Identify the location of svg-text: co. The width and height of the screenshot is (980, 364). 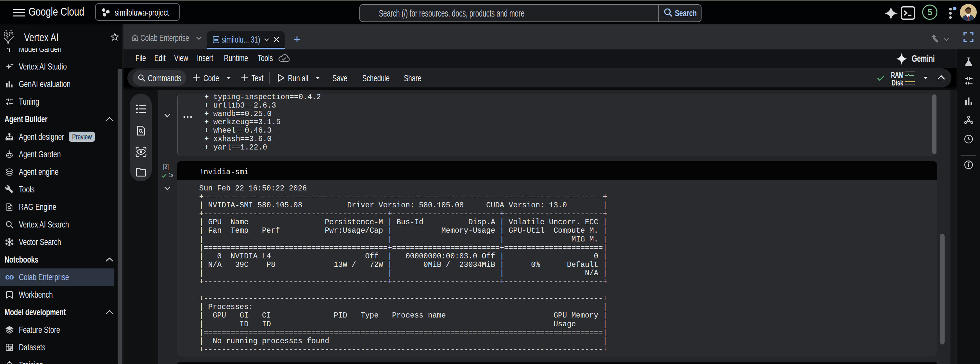
(10, 277).